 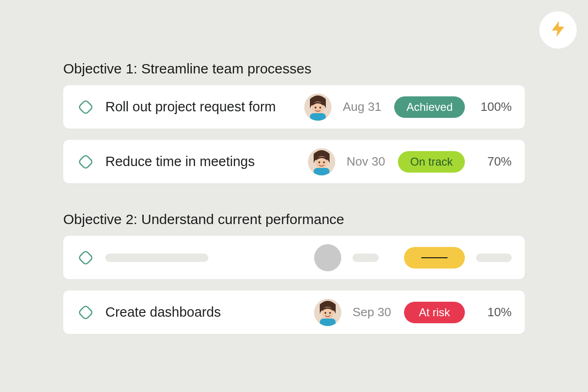 What do you see at coordinates (434, 258) in the screenshot?
I see `status-badge-placeholder` at bounding box center [434, 258].